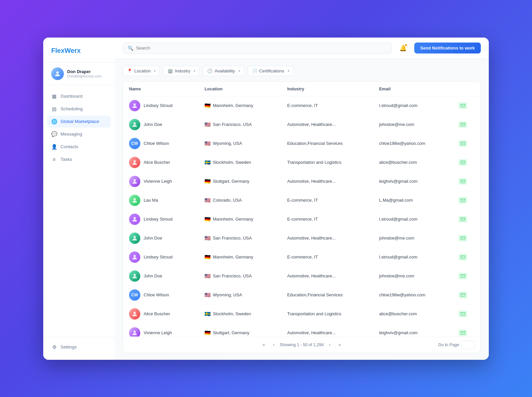 The height and width of the screenshot is (397, 532). Describe the element at coordinates (274, 345) in the screenshot. I see `prev-page-button: ‹` at that location.